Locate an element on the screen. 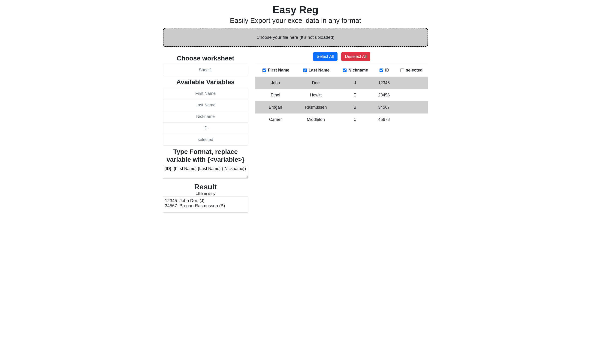 The image size is (591, 364). column-label: Last Name is located at coordinates (319, 70).